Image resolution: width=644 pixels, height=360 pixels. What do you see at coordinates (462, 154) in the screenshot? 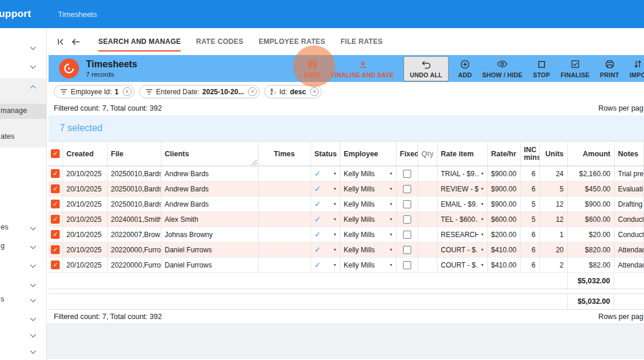
I see `column-header-rate-item: Rate item` at bounding box center [462, 154].